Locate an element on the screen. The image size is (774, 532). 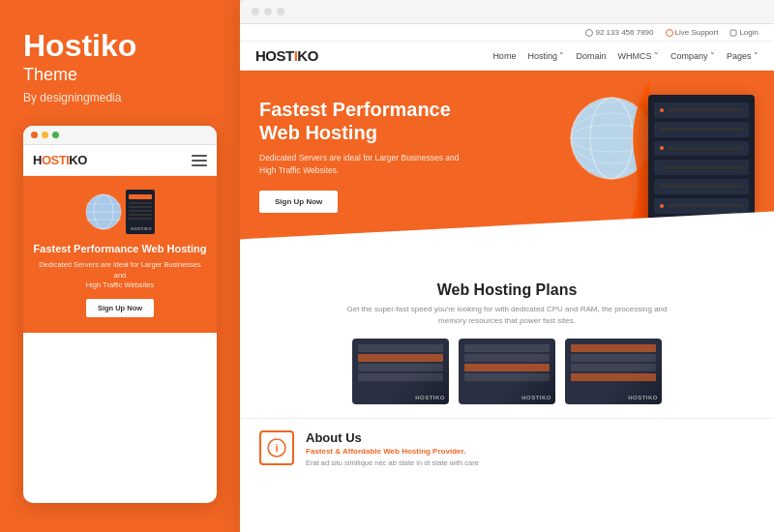
plan-card-1: HOSTIKO is located at coordinates (401, 371).